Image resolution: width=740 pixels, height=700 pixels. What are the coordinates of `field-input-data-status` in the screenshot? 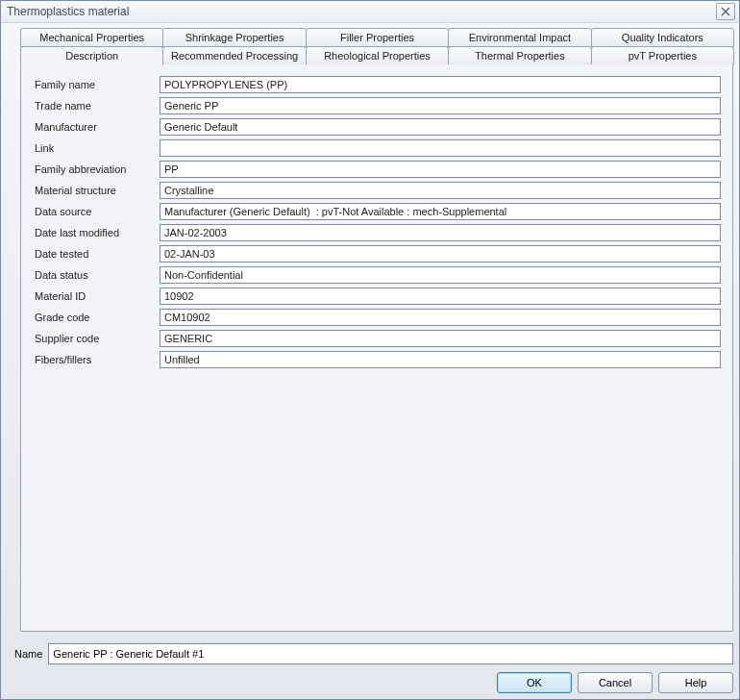 It's located at (440, 275).